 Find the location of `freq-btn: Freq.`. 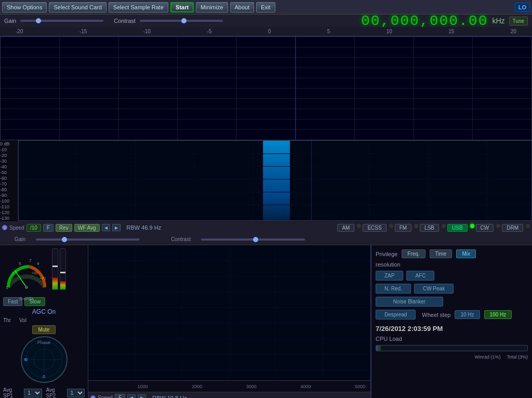

freq-btn: Freq. is located at coordinates (414, 254).